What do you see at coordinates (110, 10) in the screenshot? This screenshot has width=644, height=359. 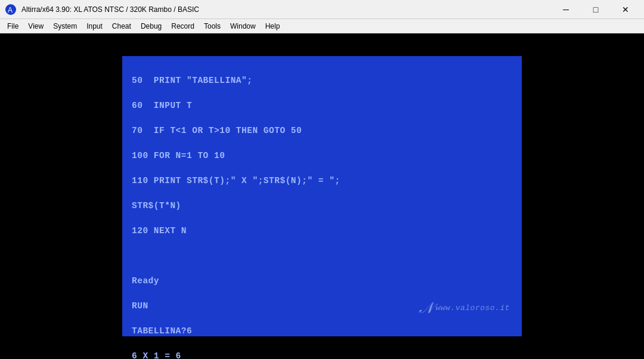 I see `window-title: Altirra/x64 3.90: XL ATOS NTSC / 320K Ra…` at bounding box center [110, 10].